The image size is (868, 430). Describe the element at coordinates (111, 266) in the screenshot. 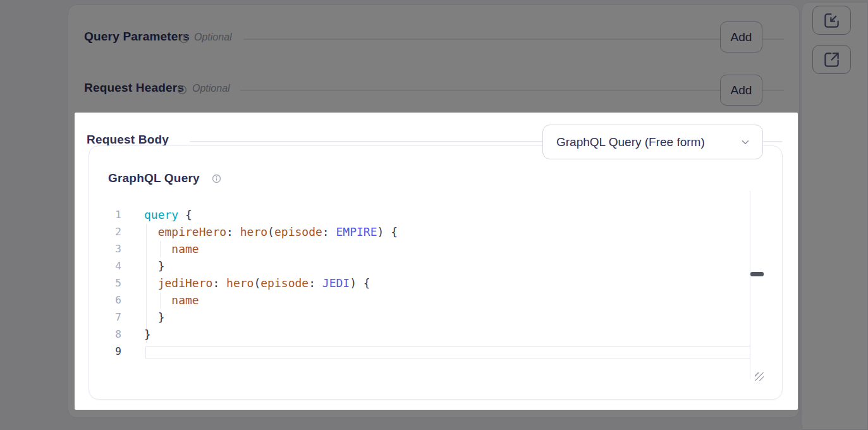

I see `line-number: 4` at that location.